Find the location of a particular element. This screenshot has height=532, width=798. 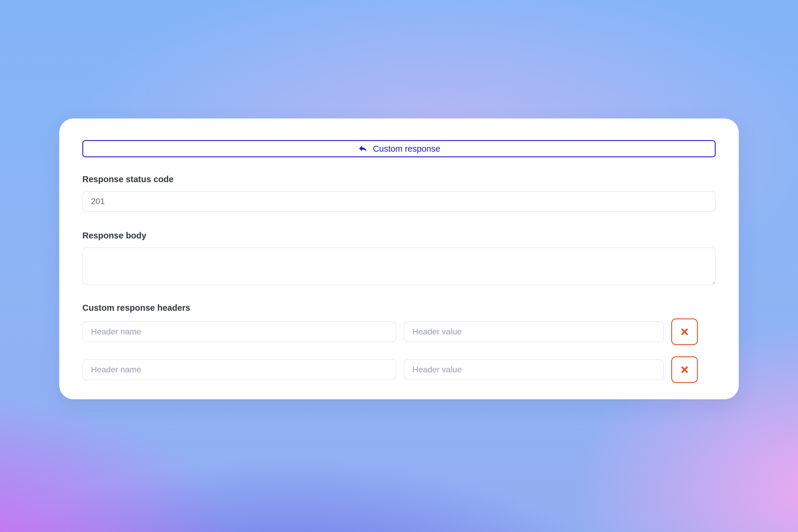

custom-response-button-label: Custom response is located at coordinates (406, 149).